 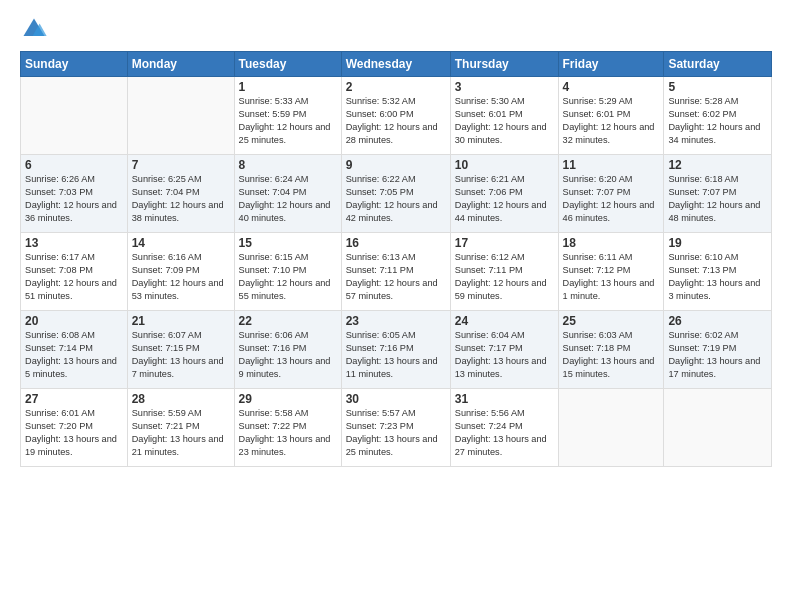 I want to click on day-number: 4, so click(x=612, y=87).